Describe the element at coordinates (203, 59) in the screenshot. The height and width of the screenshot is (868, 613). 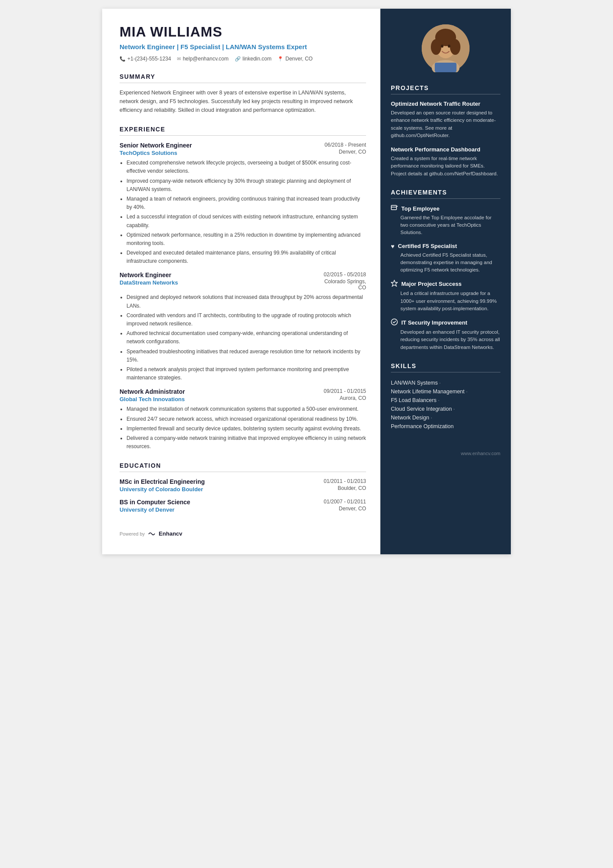
I see `email-contact: ✉ help@enhancv.com` at that location.